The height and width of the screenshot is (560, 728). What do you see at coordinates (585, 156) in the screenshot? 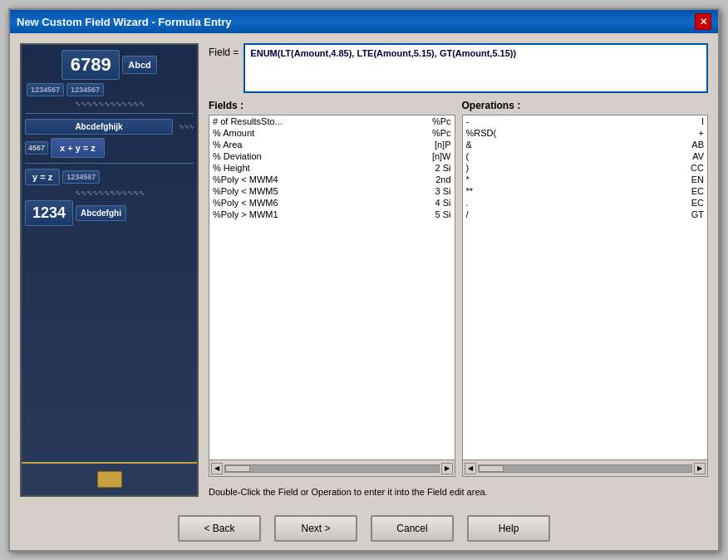
I see `list-item: (AV` at bounding box center [585, 156].